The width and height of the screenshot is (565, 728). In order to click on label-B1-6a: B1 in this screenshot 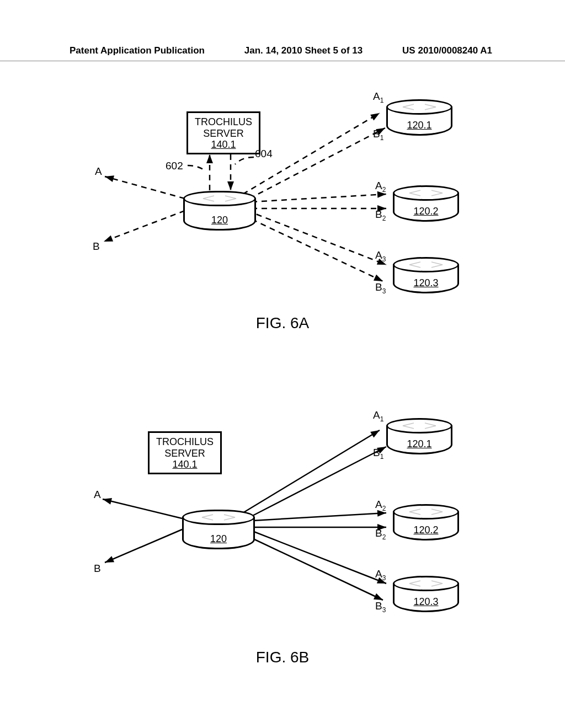, I will do `click(379, 135)`.